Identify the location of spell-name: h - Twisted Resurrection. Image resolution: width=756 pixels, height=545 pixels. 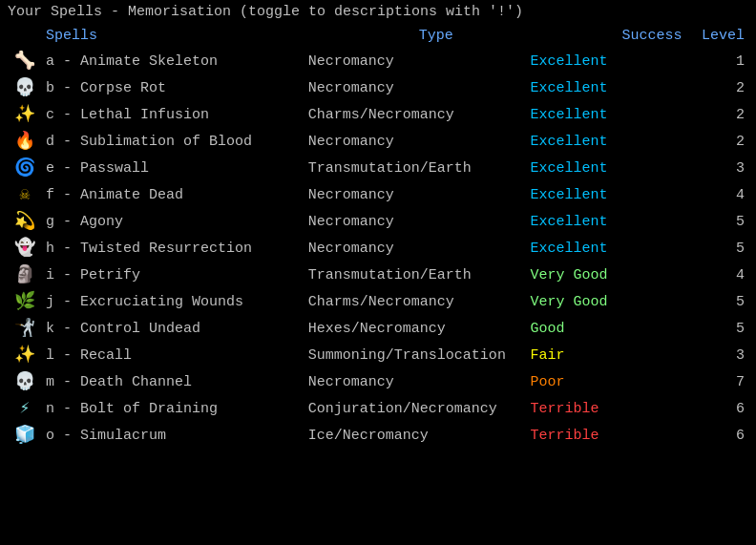
(174, 248).